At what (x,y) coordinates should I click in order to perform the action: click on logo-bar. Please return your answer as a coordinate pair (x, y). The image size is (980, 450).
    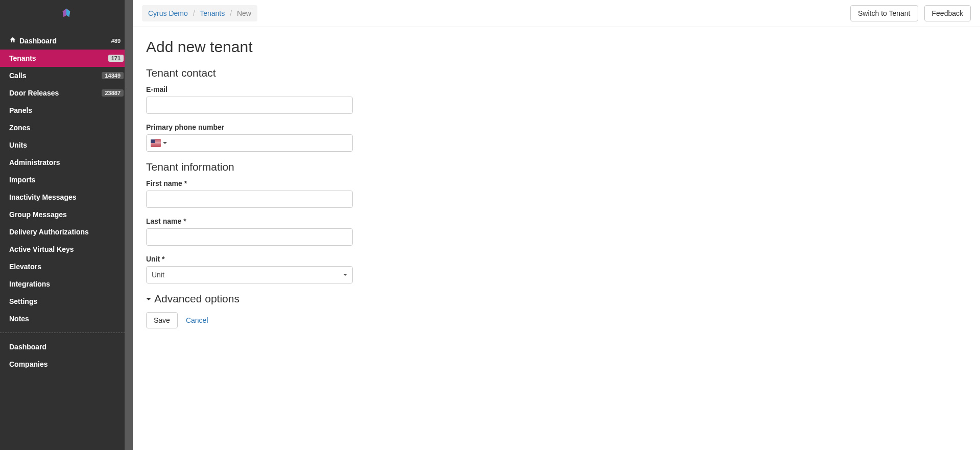
    Looking at the image, I should click on (66, 14).